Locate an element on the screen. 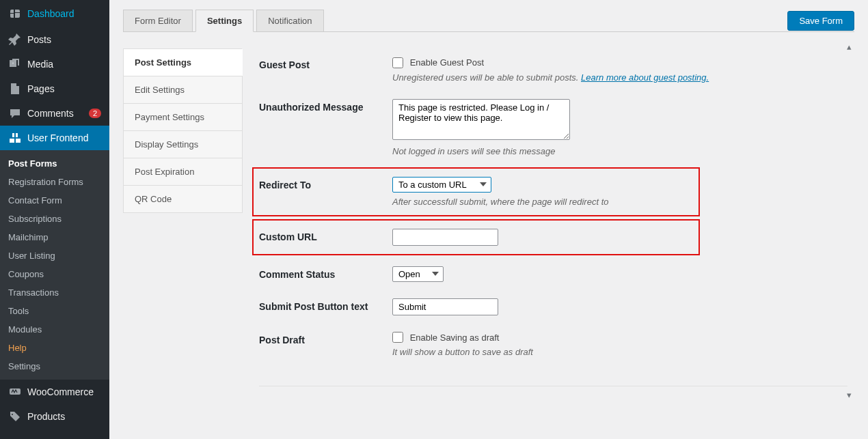 The height and width of the screenshot is (439, 868). row-comment-status: Comment Status Open is located at coordinates (554, 274).